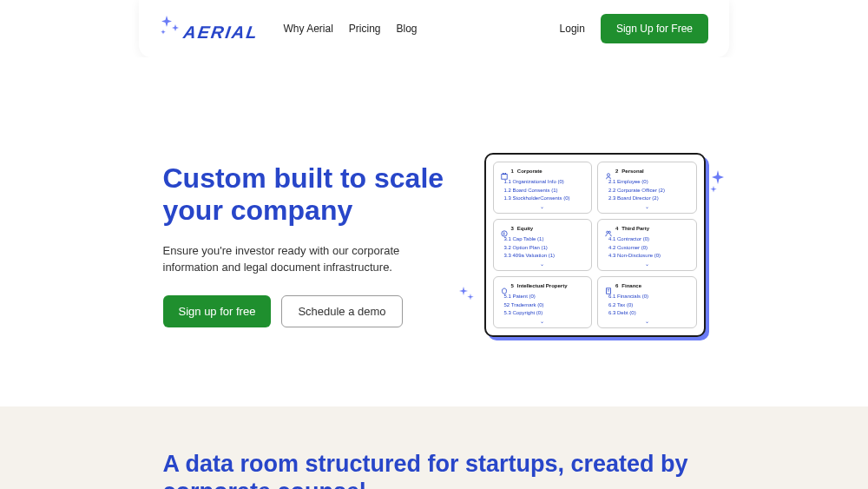 The width and height of the screenshot is (868, 489). Describe the element at coordinates (306, 259) in the screenshot. I see `hero-subtitle: Ensure you're investor ready with our co…` at that location.